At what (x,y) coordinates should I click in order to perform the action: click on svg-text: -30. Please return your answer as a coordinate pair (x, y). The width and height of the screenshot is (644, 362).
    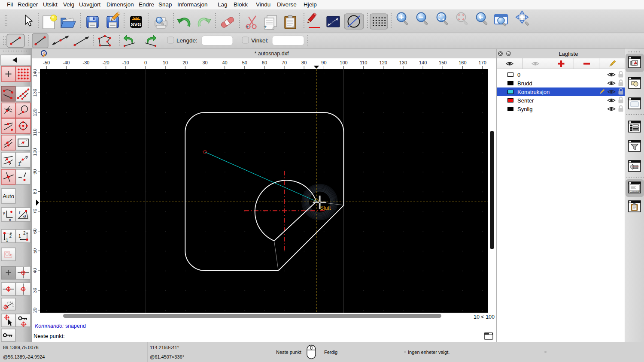
    Looking at the image, I should click on (86, 63).